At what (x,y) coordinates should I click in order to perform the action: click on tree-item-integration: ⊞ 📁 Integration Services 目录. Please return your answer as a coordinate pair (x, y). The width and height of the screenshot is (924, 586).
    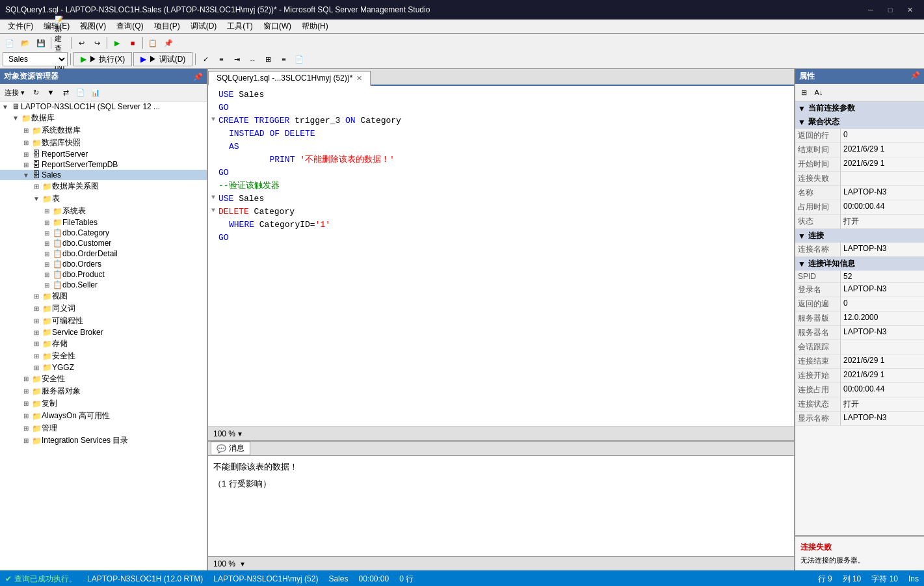
    Looking at the image, I should click on (103, 441).